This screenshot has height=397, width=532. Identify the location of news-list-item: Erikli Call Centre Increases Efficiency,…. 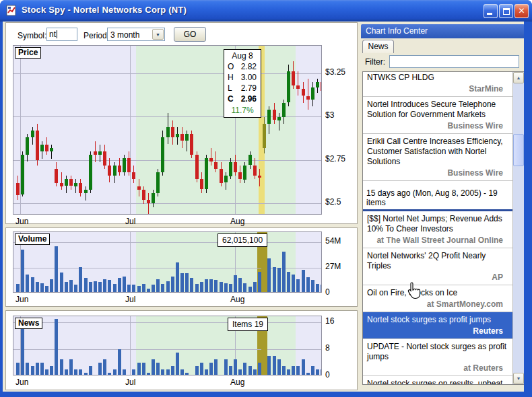
(438, 157).